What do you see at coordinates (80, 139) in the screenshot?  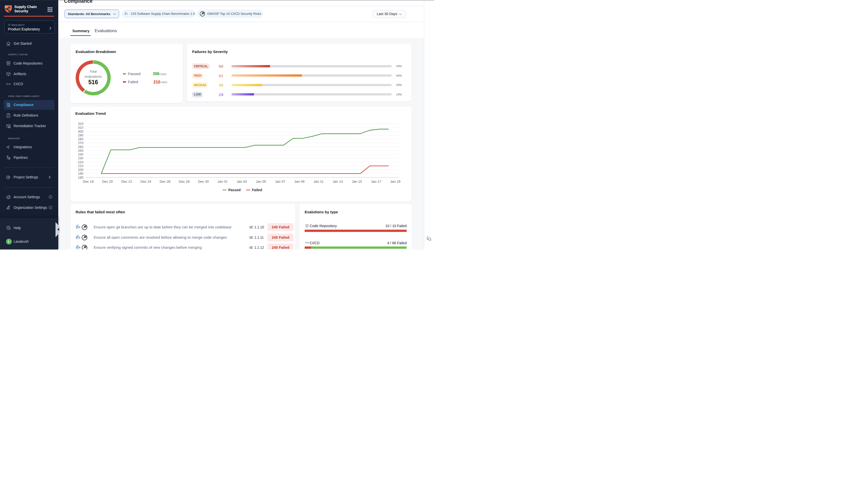 I see `svg-text: 280` at bounding box center [80, 139].